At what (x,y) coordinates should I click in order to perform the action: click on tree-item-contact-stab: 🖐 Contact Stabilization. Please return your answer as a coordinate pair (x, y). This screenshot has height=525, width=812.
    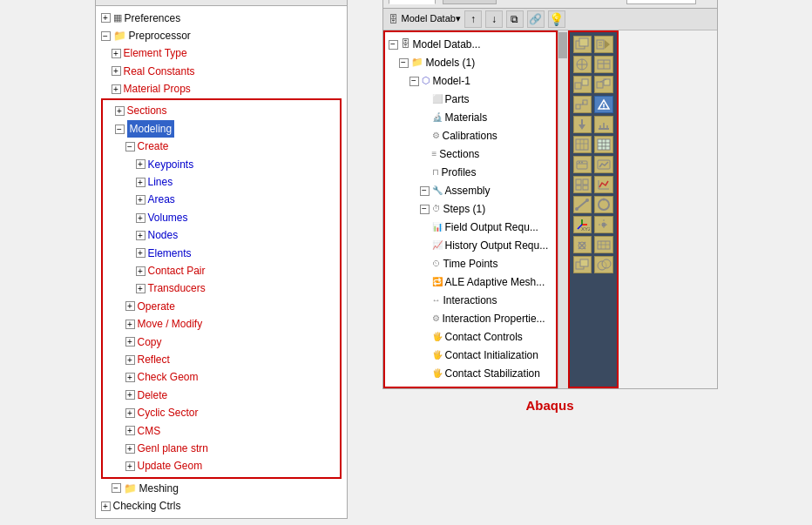
    Looking at the image, I should click on (470, 374).